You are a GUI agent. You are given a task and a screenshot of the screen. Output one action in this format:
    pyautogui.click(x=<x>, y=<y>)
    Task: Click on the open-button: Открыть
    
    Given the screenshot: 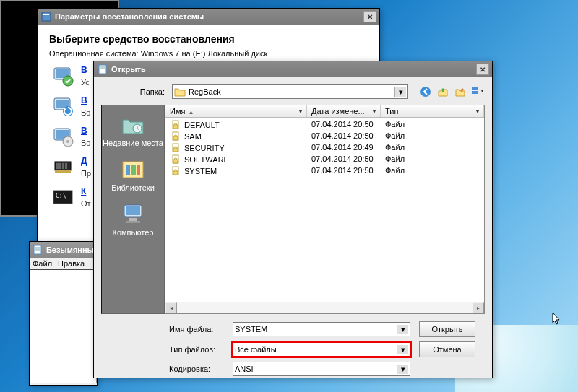 What is the action you would take?
    pyautogui.click(x=447, y=329)
    